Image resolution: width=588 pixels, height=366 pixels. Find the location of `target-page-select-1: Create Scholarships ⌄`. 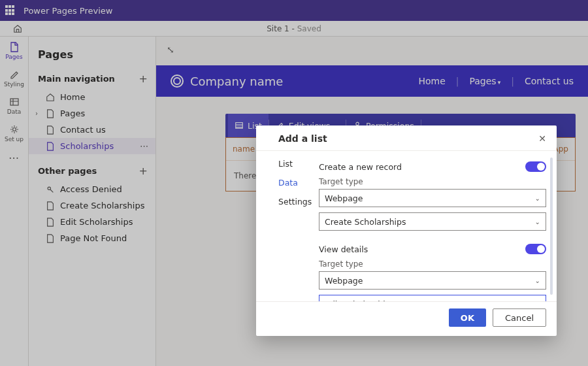

target-page-select-1: Create Scholarships ⌄ is located at coordinates (433, 222).